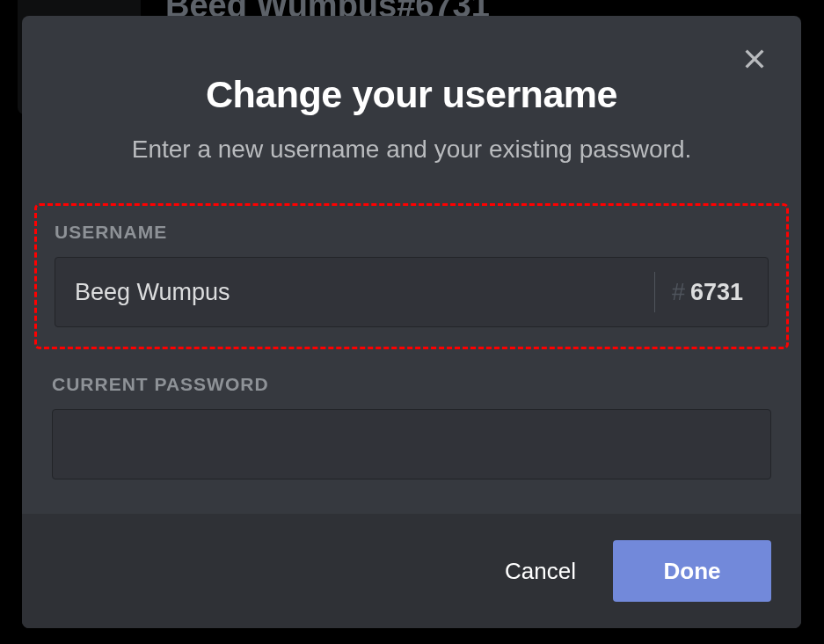 The height and width of the screenshot is (644, 824). What do you see at coordinates (711, 292) in the screenshot?
I see `discriminator-box: # 6731` at bounding box center [711, 292].